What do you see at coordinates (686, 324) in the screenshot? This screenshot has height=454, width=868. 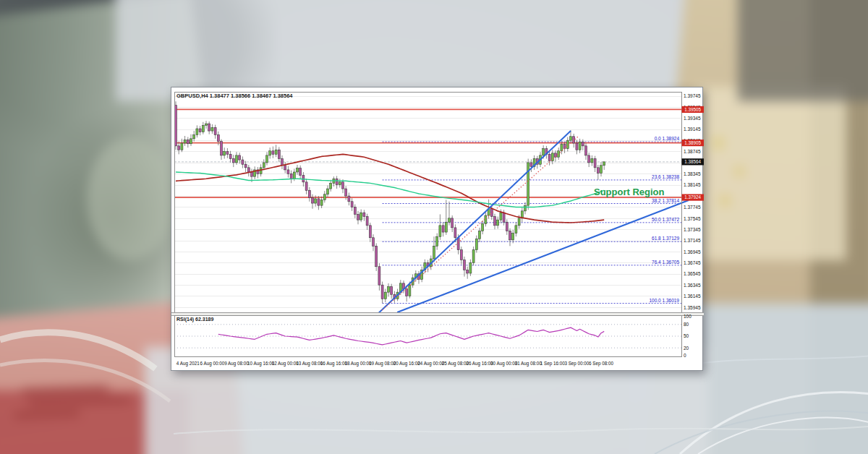 I see `svg-text: 80` at bounding box center [686, 324].